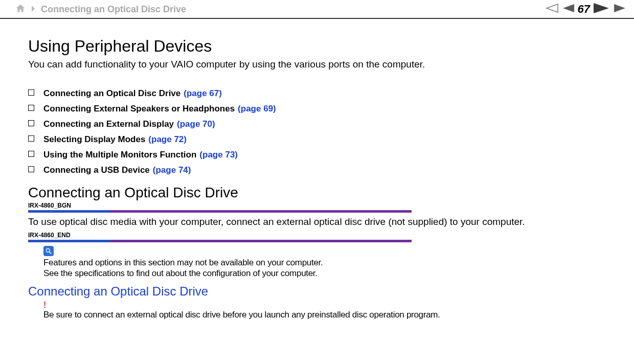 The width and height of the screenshot is (634, 364). I want to click on section-body: To use optical disc media with your comp…, so click(321, 222).